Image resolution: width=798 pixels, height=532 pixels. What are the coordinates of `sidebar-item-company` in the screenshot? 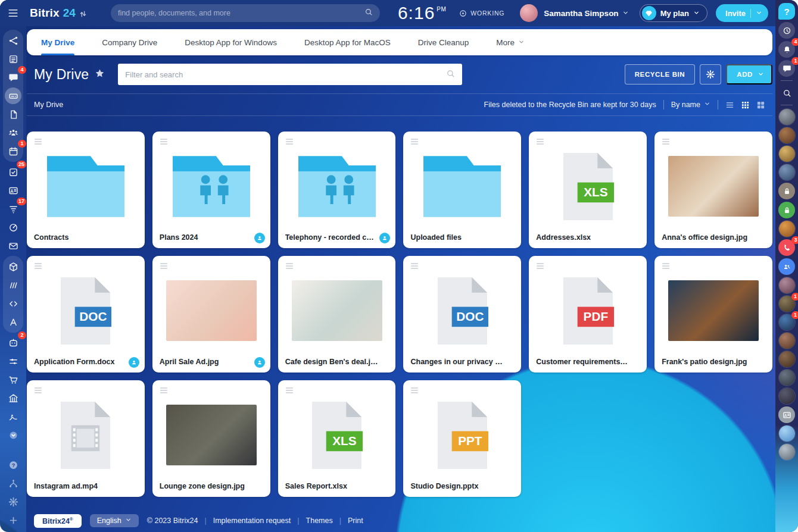 It's located at (13, 398).